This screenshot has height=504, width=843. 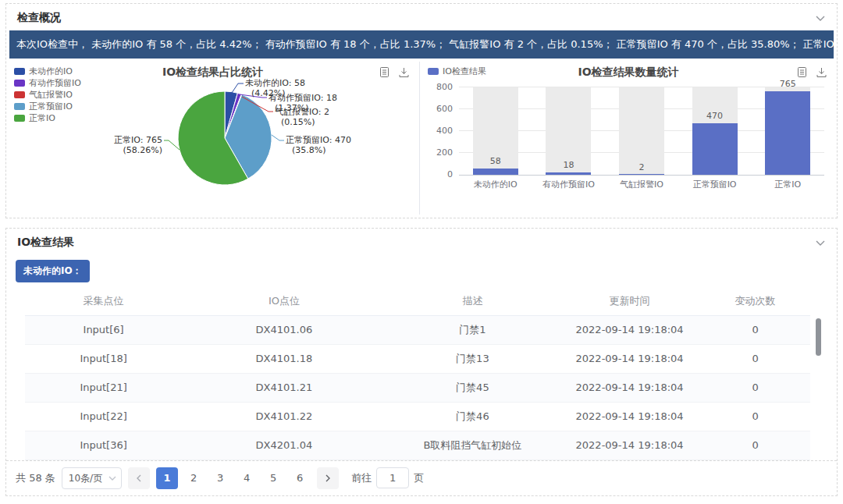 What do you see at coordinates (445, 87) in the screenshot?
I see `y-tick-label: 800` at bounding box center [445, 87].